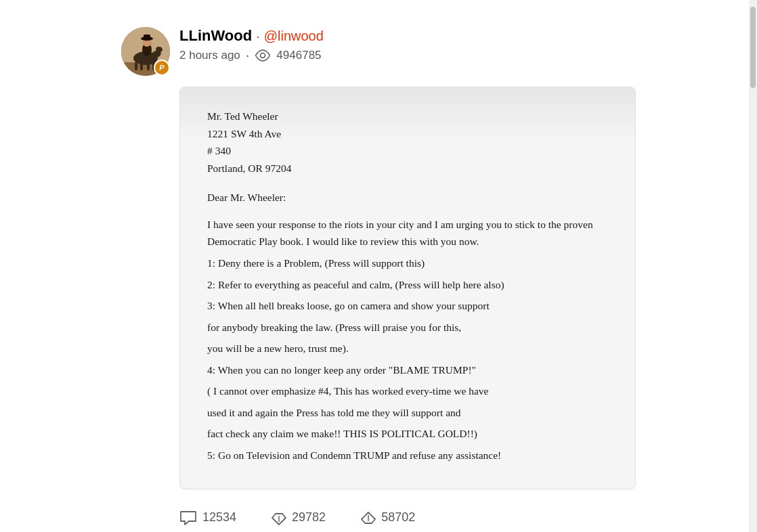  I want to click on post-actions: 12534 29782 58702, so click(408, 514).